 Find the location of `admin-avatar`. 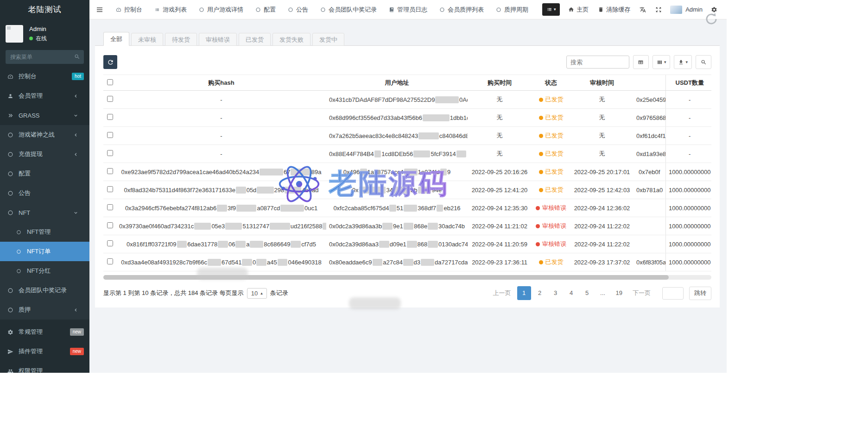

admin-avatar is located at coordinates (676, 10).